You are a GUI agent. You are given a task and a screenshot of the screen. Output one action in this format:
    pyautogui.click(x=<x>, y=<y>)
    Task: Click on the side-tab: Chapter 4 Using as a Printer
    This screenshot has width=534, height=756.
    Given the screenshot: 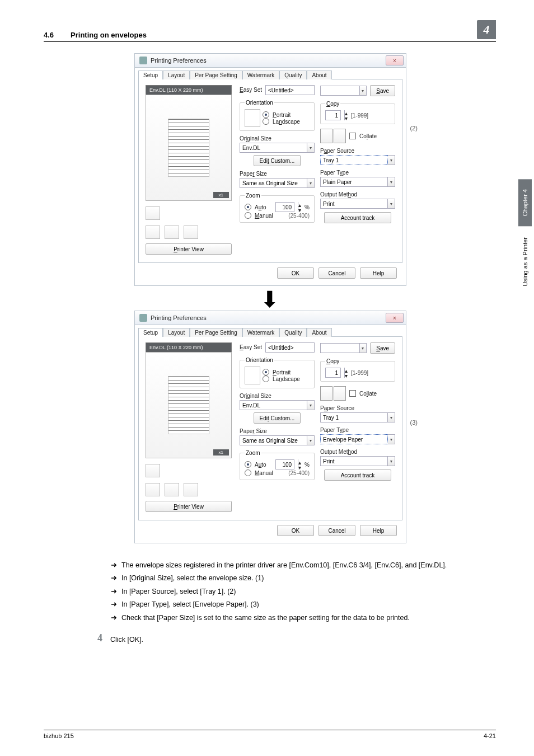 What is the action you would take?
    pyautogui.click(x=526, y=240)
    